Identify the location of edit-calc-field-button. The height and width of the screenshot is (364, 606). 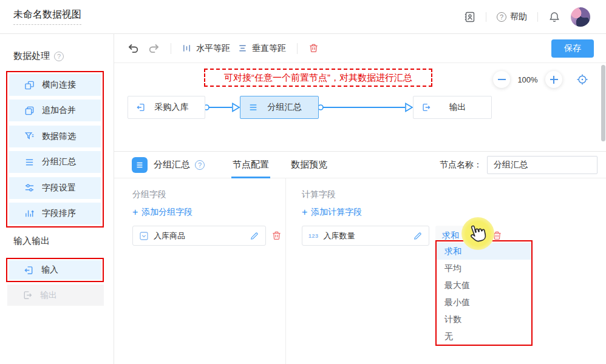
(418, 236).